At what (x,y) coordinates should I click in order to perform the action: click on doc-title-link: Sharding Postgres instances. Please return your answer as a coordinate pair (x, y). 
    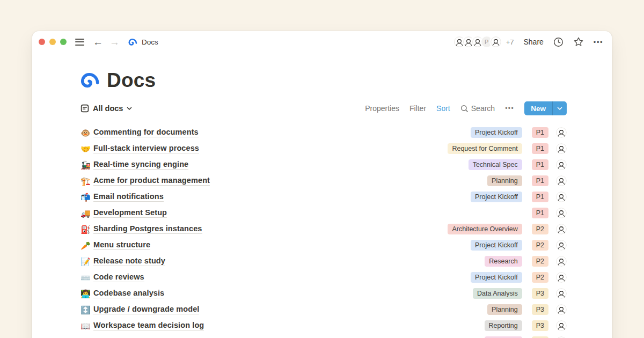
    Looking at the image, I should click on (148, 229).